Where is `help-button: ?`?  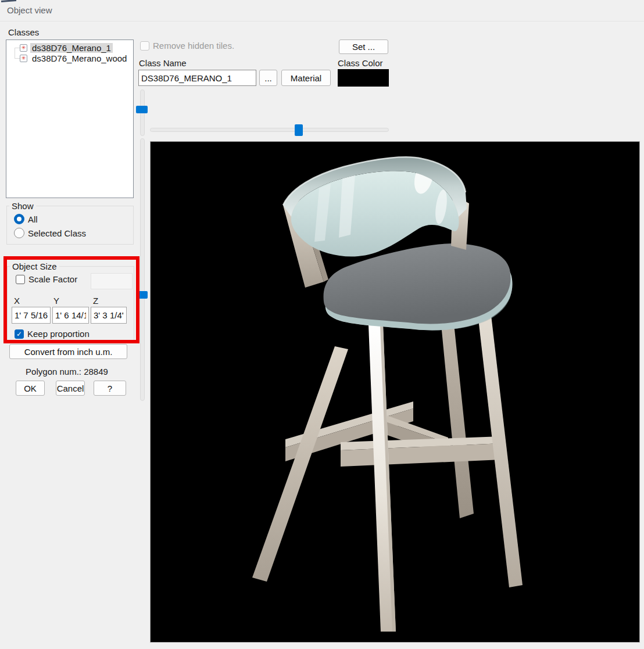 help-button: ? is located at coordinates (110, 388).